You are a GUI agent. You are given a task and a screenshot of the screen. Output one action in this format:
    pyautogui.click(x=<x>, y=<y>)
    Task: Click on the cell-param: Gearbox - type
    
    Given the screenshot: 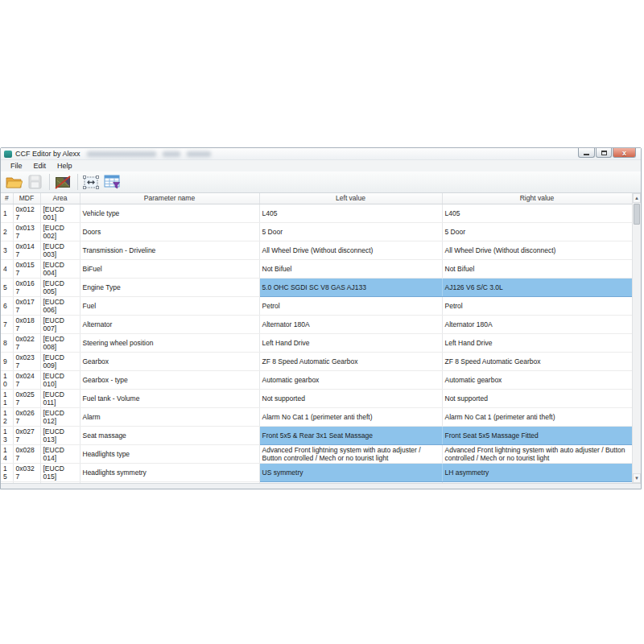 What is the action you would take?
    pyautogui.click(x=169, y=380)
    